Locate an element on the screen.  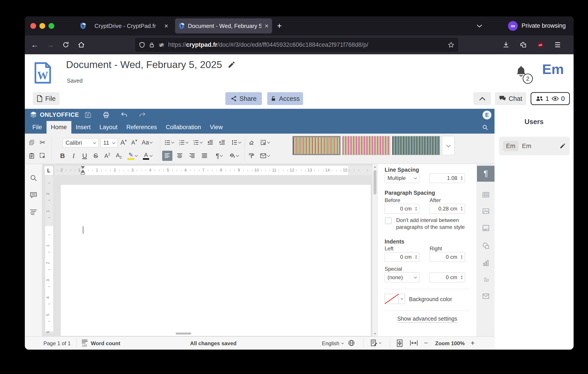
minimize-window-button is located at coordinates (42, 26).